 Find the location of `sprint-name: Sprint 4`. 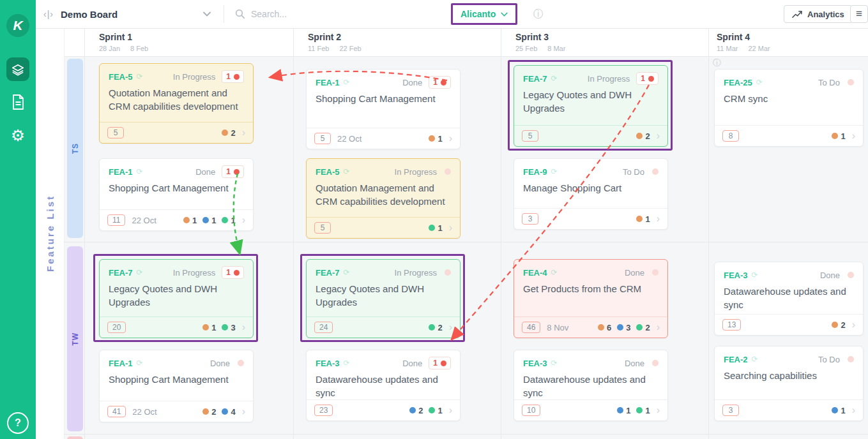

sprint-name: Sprint 4 is located at coordinates (743, 37).